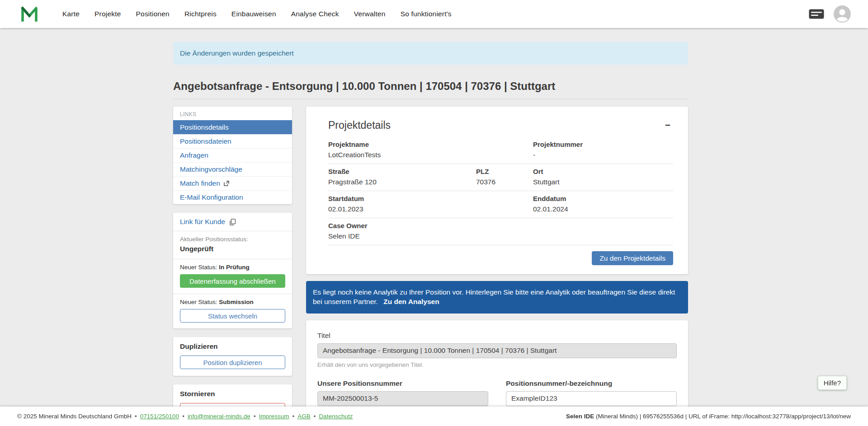 The image size is (868, 426). I want to click on footer-agb-link: AGB, so click(304, 417).